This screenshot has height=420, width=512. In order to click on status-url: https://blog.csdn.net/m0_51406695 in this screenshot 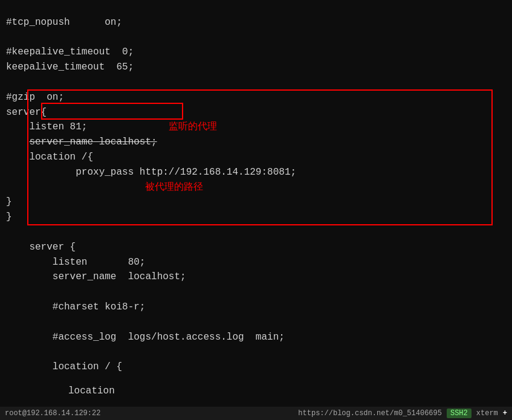, I will do `click(370, 413)`.